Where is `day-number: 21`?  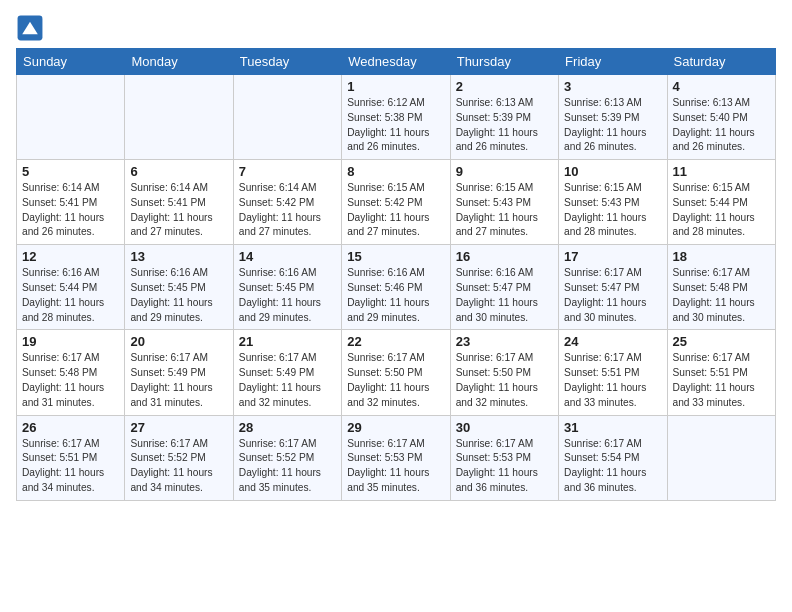 day-number: 21 is located at coordinates (288, 342).